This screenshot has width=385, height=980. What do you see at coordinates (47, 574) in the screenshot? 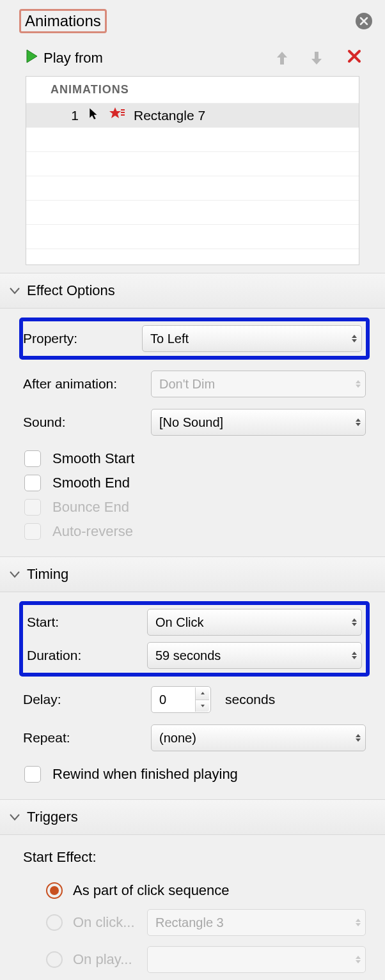
I see `section-title: Timing` at bounding box center [47, 574].